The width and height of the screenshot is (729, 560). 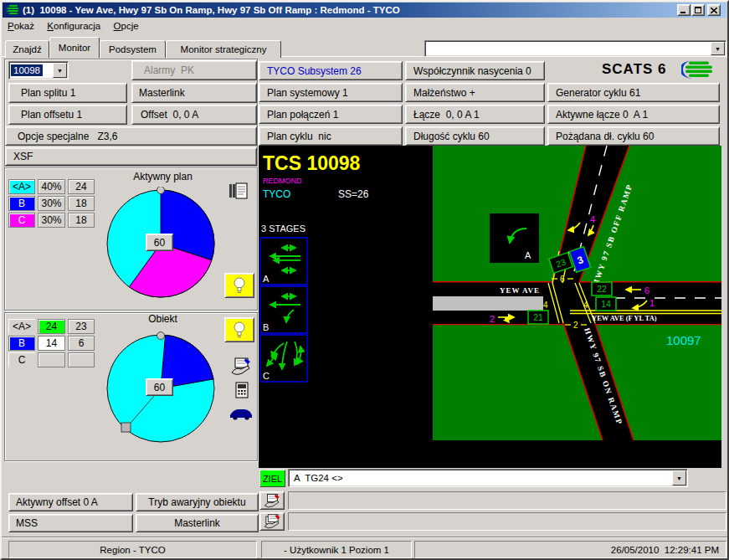 What do you see at coordinates (365, 537) in the screenshot?
I see `statusbar-divider` at bounding box center [365, 537].